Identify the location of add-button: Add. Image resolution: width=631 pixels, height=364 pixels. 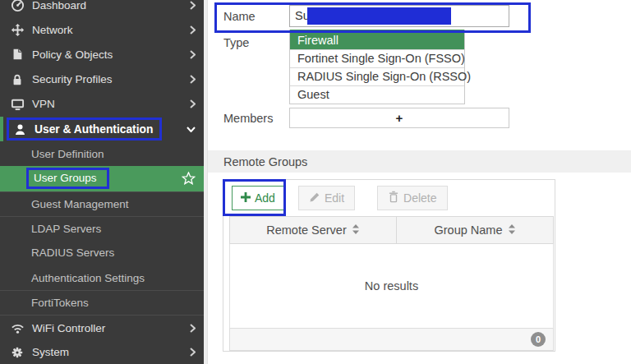
(258, 198).